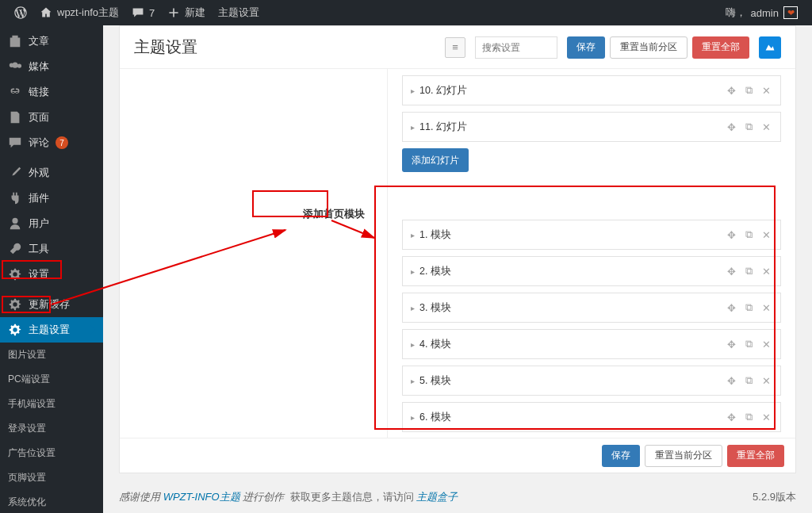  I want to click on footer-credits: 感谢使用 WPZT-INFO主题 进行创作 获取更多主题信息，请访问 主题盒子 …, so click(458, 497).